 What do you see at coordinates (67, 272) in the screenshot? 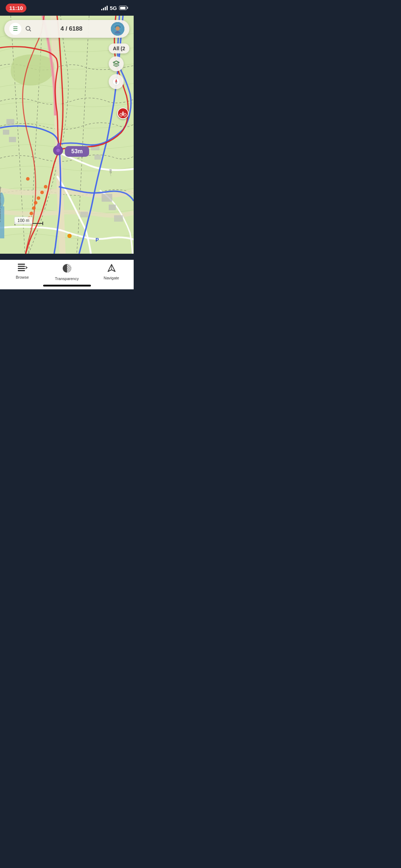
I see `transparency-tab: Transparency` at bounding box center [67, 272].